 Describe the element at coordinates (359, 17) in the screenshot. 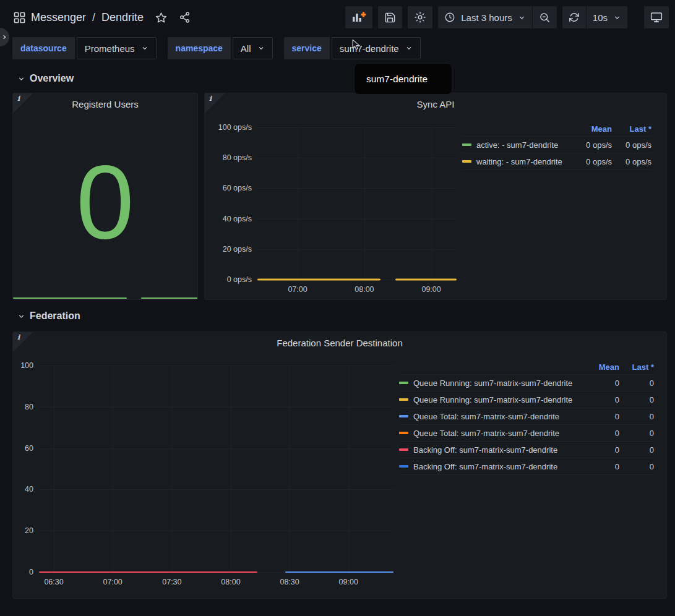

I see `add-panel-button` at that location.